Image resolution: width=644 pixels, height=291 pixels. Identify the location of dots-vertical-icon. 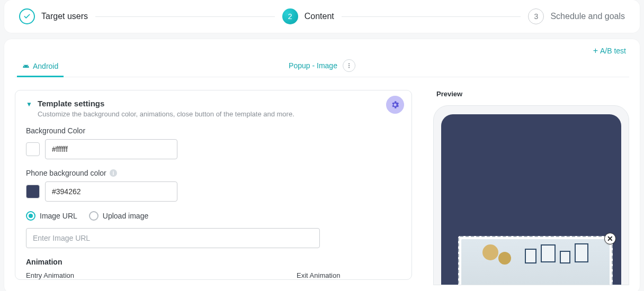
(349, 66).